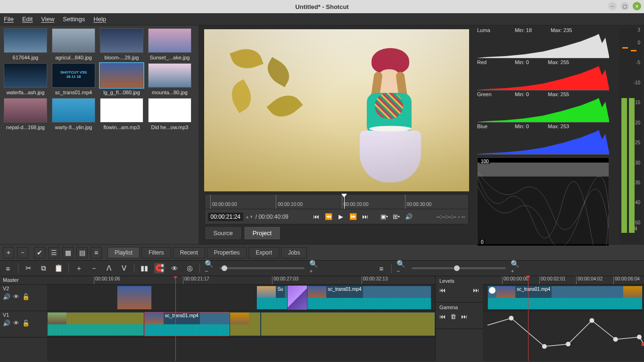 The image size is (644, 362). Describe the element at coordinates (516, 268) in the screenshot. I see `kf-zoom-in-button: 🔍⁺` at that location.